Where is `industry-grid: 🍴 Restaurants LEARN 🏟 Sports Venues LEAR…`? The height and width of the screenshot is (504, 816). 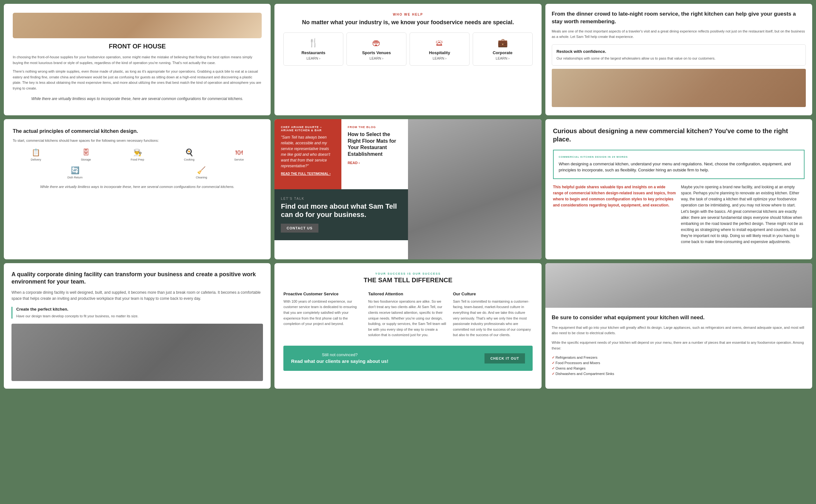
industry-grid: 🍴 Restaurants LEARN 🏟 Sports Venues LEAR… is located at coordinates (408, 49).